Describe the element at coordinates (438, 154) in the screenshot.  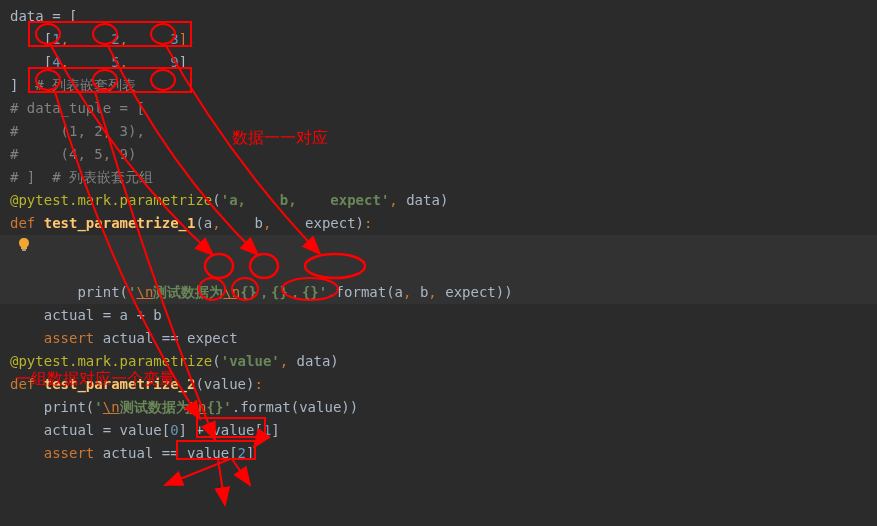
I see `code-line: # (4, 5, 9)` at that location.